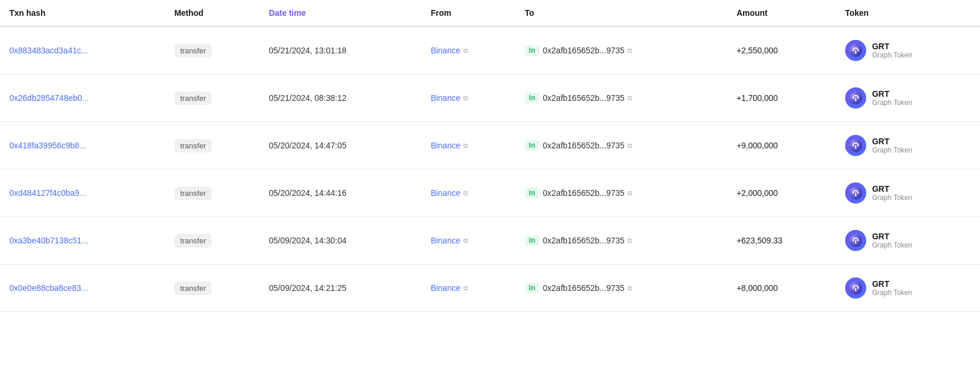 This screenshot has width=980, height=383. I want to click on amount-value: +2,000,000, so click(757, 193).